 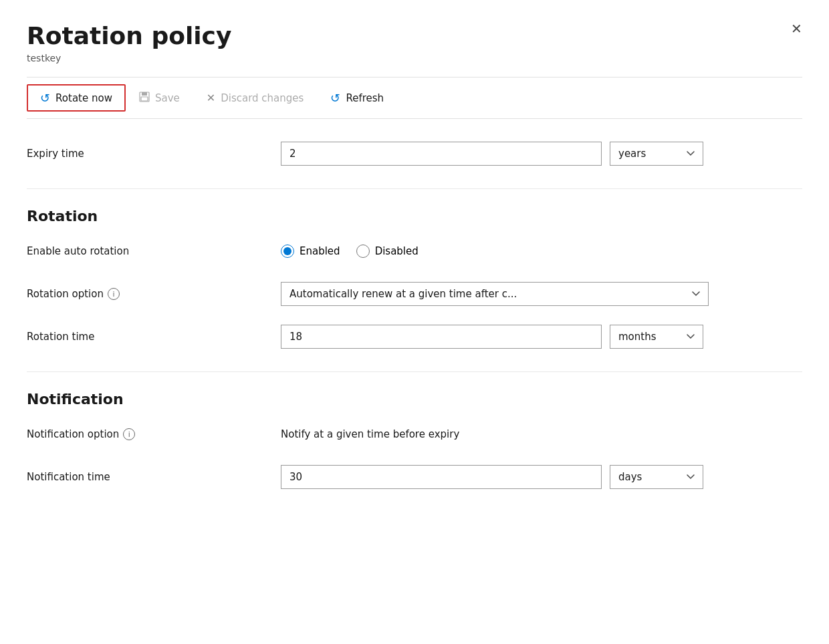 What do you see at coordinates (159, 98) in the screenshot?
I see `save-button: Save` at bounding box center [159, 98].